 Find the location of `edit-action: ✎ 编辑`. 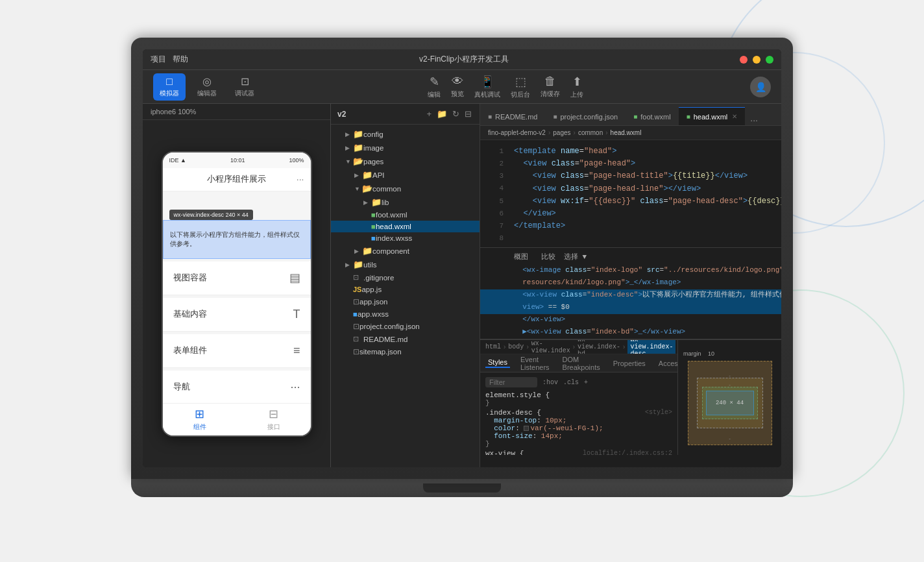

edit-action: ✎ 编辑 is located at coordinates (434, 87).